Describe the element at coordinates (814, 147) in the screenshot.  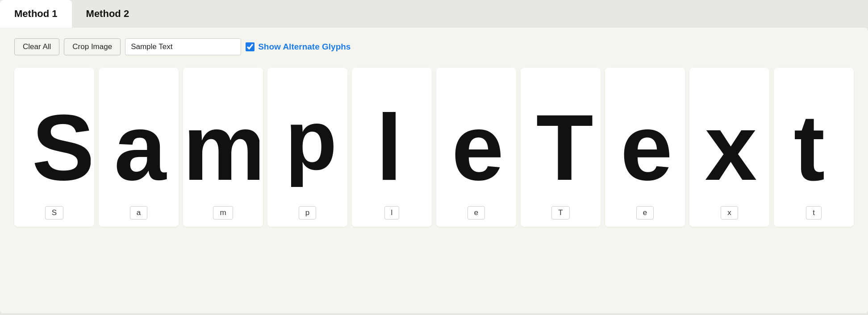
I see `glyph-card-t: t t` at that location.